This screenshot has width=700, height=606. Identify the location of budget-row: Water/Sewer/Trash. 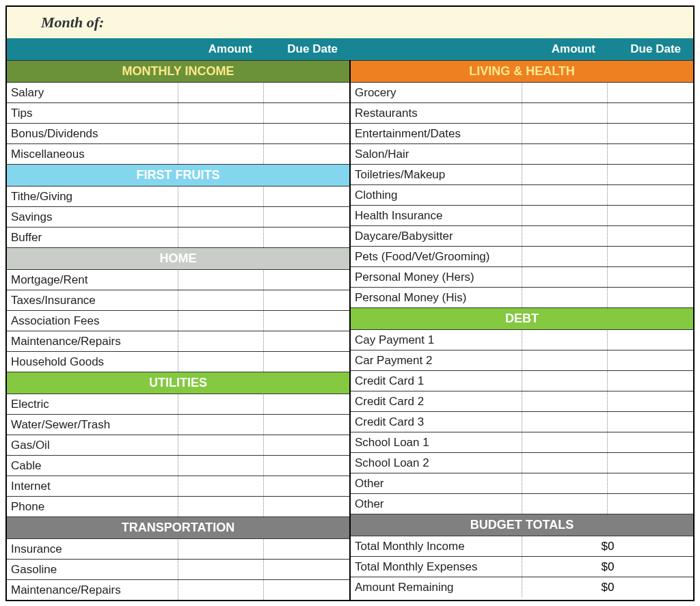
(178, 424).